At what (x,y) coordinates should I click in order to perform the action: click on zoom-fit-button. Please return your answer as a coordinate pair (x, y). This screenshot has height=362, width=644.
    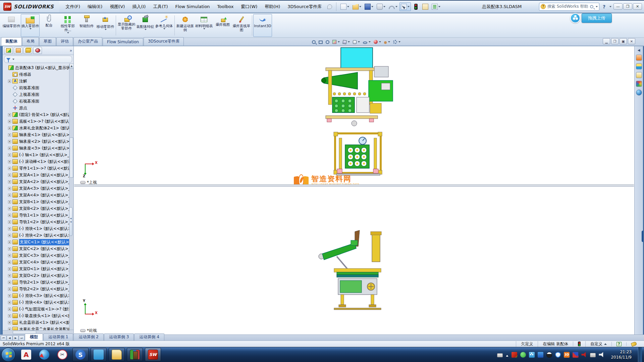
    Looking at the image, I should click on (314, 42).